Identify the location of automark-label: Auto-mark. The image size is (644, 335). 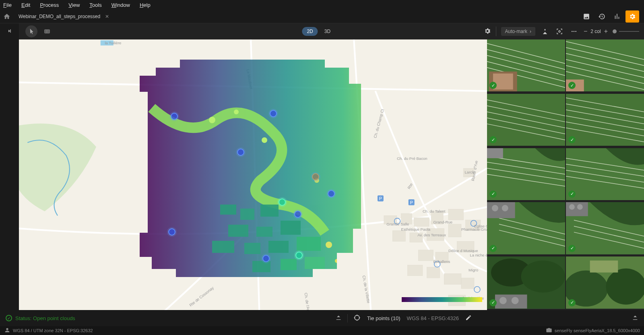
(516, 31).